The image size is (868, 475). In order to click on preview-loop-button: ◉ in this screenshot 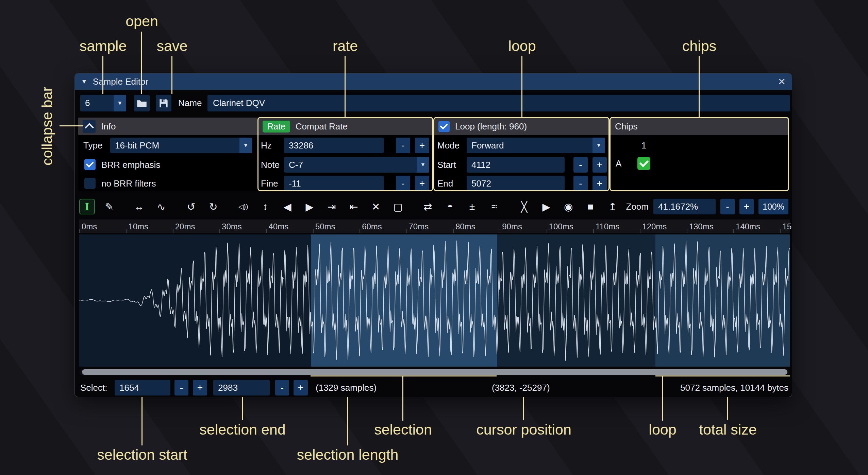, I will do `click(568, 207)`.